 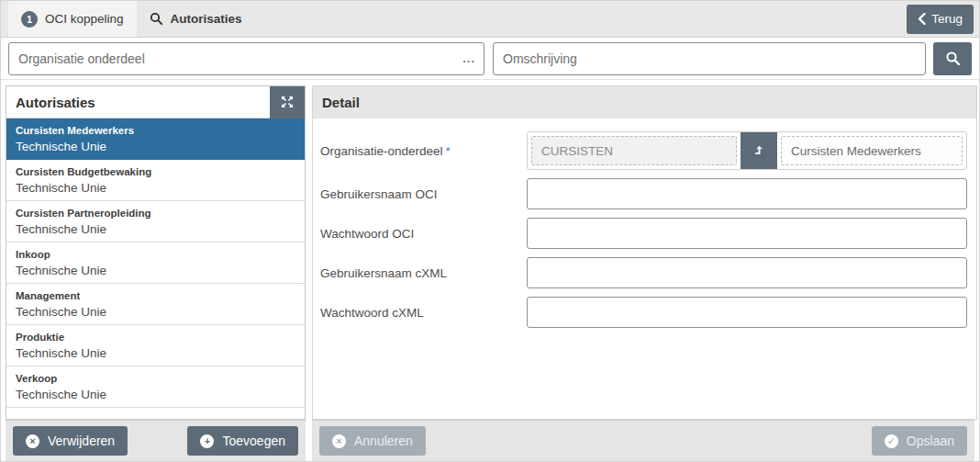 I want to click on wachtwoord-oci-input, so click(x=747, y=233).